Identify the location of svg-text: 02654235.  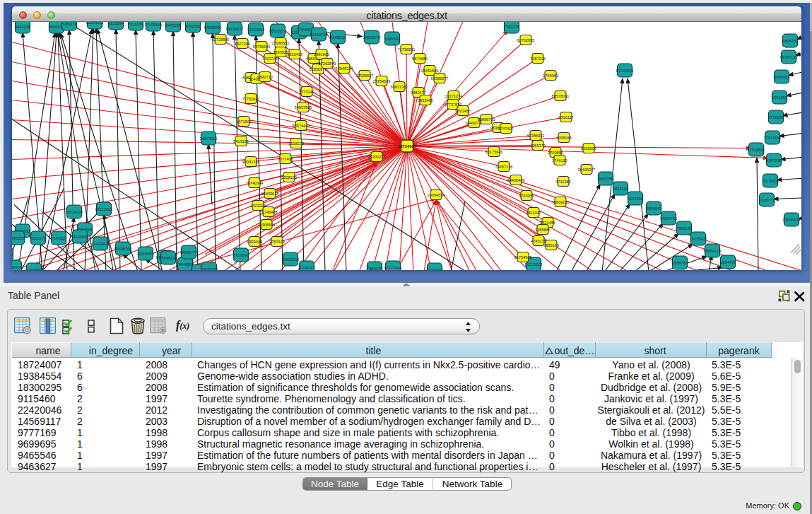
(95, 23).